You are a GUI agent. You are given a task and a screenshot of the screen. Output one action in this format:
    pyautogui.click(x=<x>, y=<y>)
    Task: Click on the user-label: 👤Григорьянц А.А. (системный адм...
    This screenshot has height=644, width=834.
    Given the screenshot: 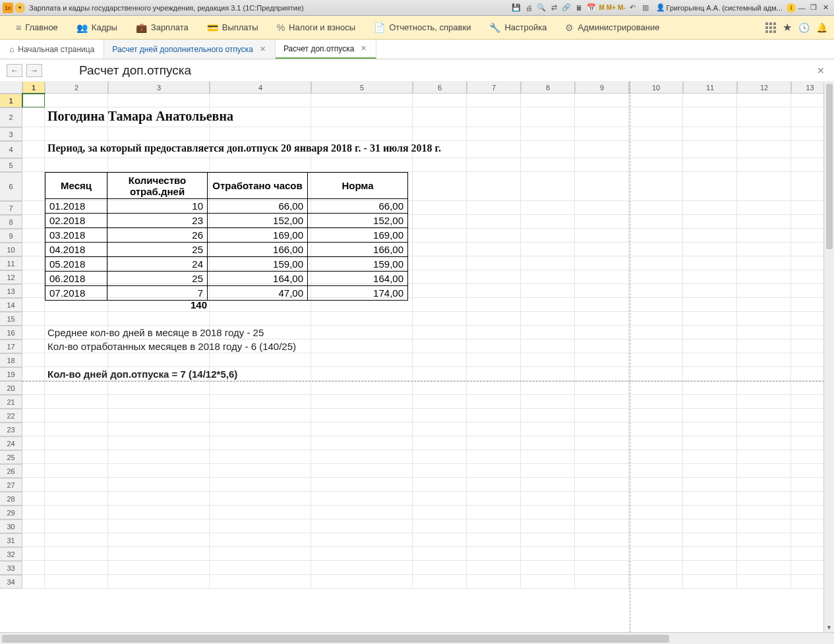 What is the action you would take?
    pyautogui.click(x=719, y=8)
    